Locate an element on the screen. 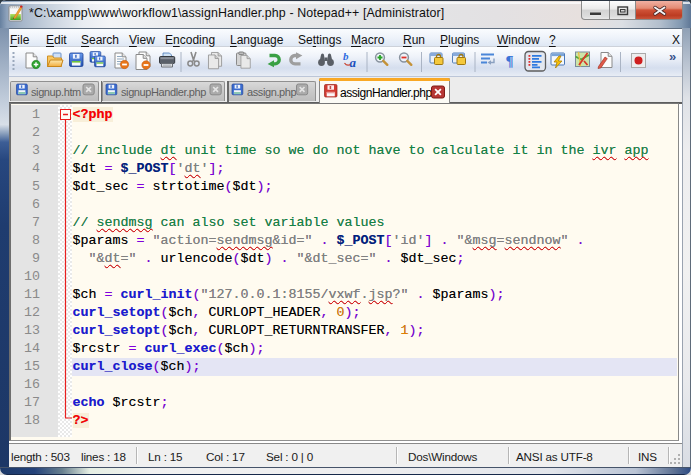  svg-text: a is located at coordinates (354, 62).